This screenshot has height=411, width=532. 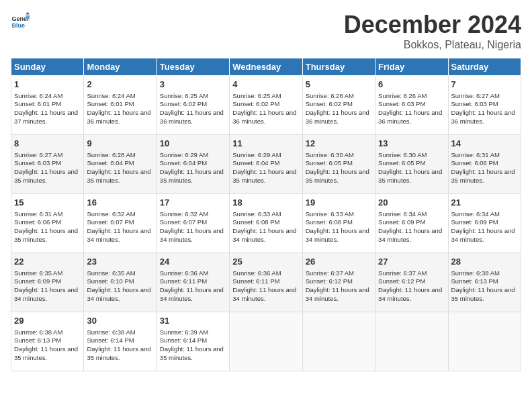 I want to click on table-row: 30 Sunrise: 6:38 AM Sunset: 6:14 PM Dayl…, so click(x=120, y=342).